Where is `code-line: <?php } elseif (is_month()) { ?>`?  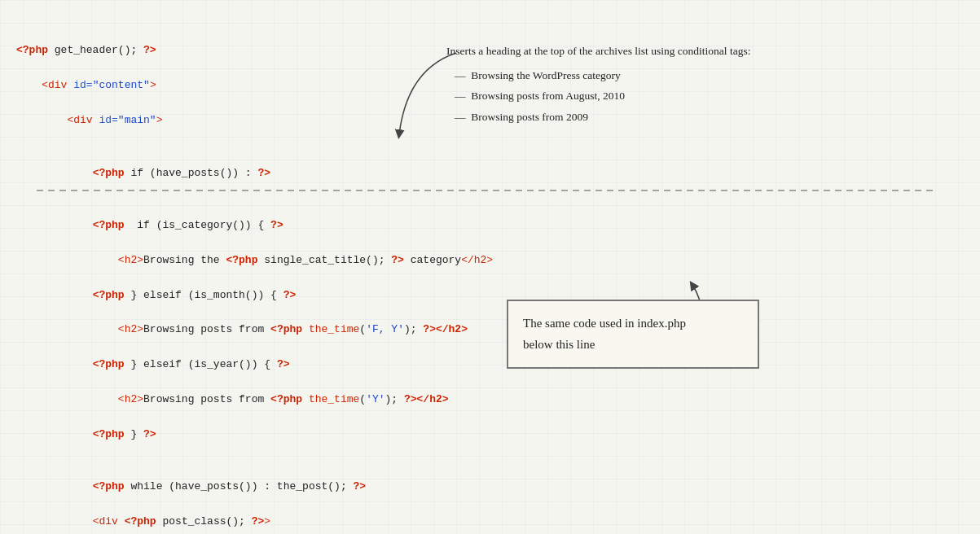
code-line: <?php } elseif (is_month()) { ?> is located at coordinates (499, 295).